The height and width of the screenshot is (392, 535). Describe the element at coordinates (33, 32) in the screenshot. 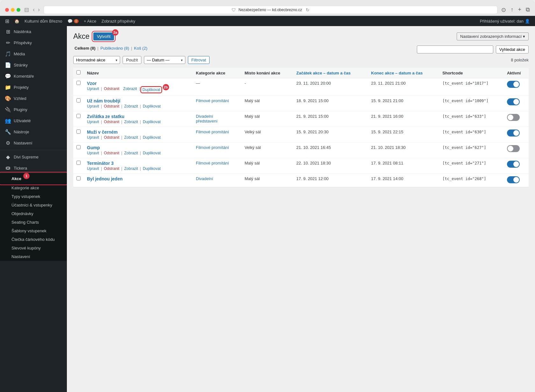

I see `sidebar-item-nastastka: ⊞ Nástěnka` at that location.